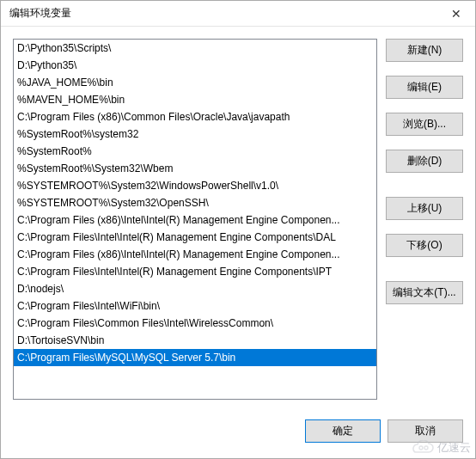  I want to click on list-item: D:\nodejs\, so click(195, 289).